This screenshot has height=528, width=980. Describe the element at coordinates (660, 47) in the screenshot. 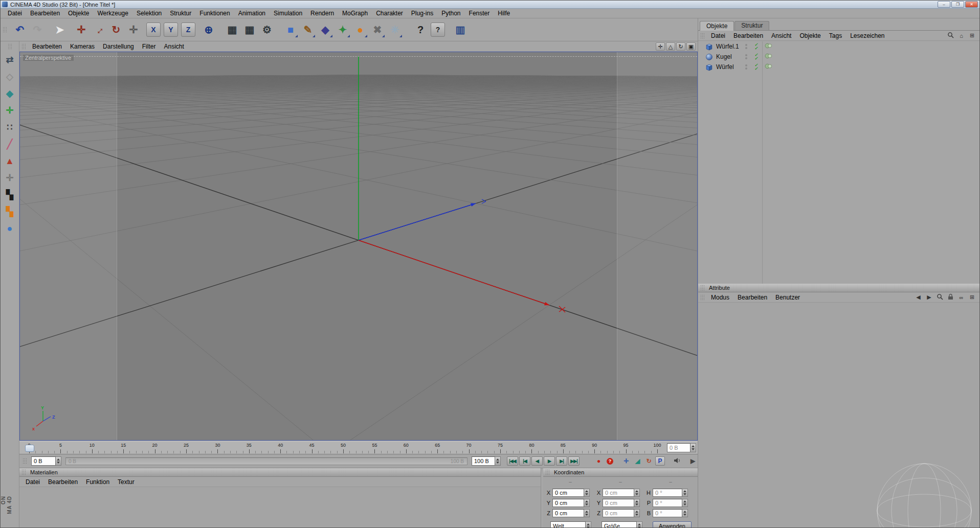

I see `pan-view-icon: ✛` at that location.